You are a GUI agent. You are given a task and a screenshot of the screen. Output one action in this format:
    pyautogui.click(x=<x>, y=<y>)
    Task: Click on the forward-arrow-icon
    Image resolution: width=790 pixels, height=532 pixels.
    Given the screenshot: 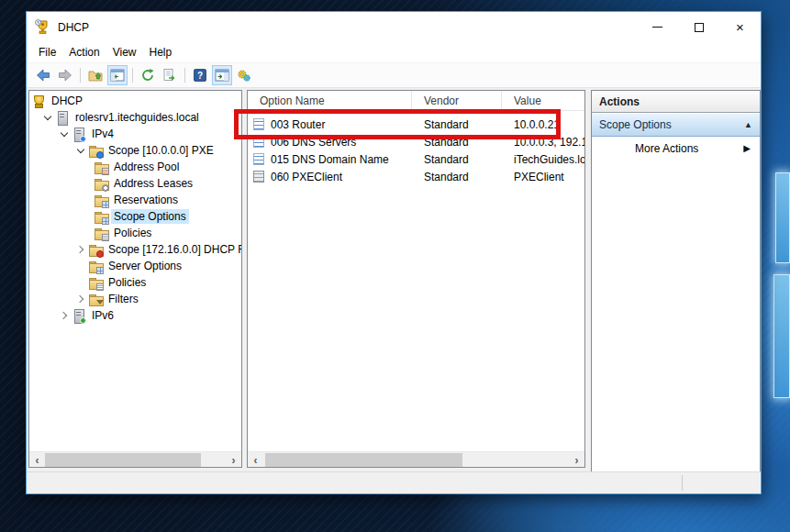 What is the action you would take?
    pyautogui.click(x=65, y=75)
    